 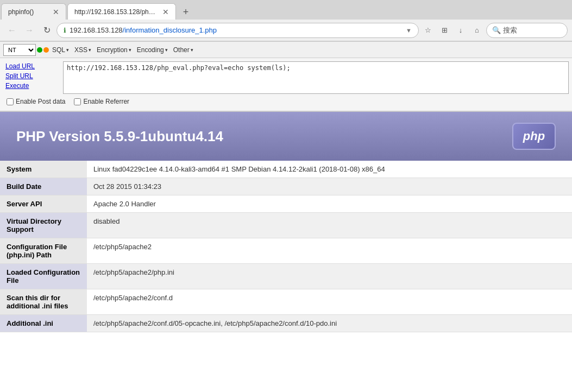 I want to click on new-tab-button: +, so click(x=186, y=12).